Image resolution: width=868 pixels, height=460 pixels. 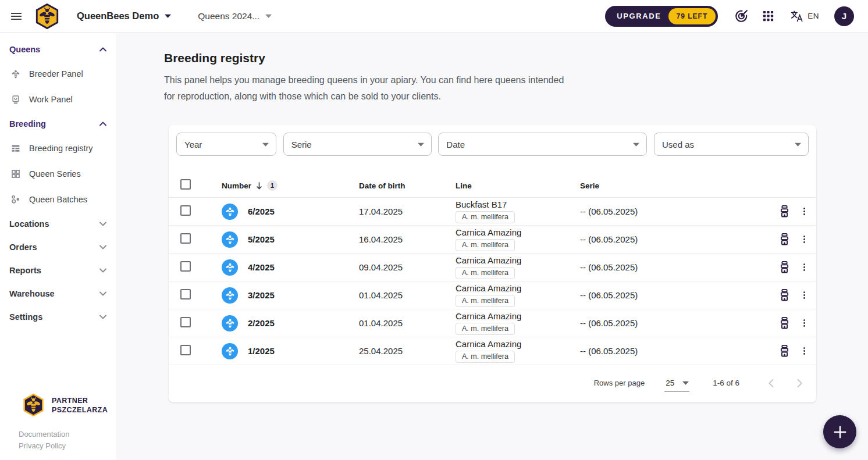 What do you see at coordinates (58, 99) in the screenshot?
I see `sidebar-item-work-panel: Work Panel` at bounding box center [58, 99].